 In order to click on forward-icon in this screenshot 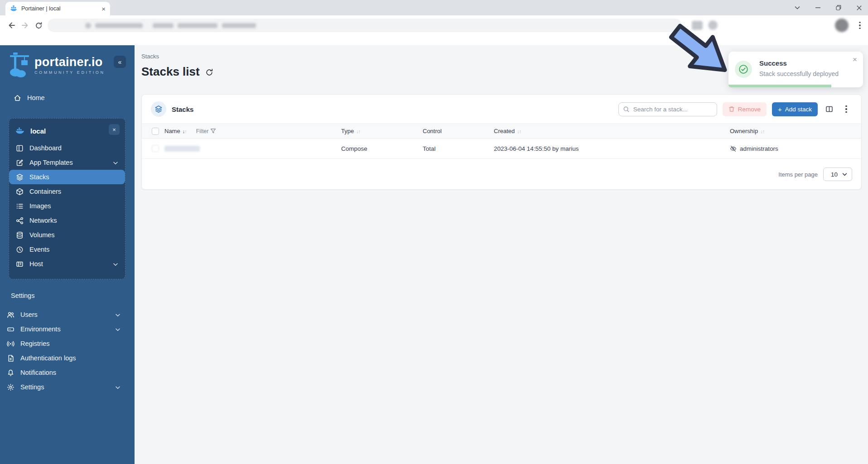, I will do `click(25, 25)`.